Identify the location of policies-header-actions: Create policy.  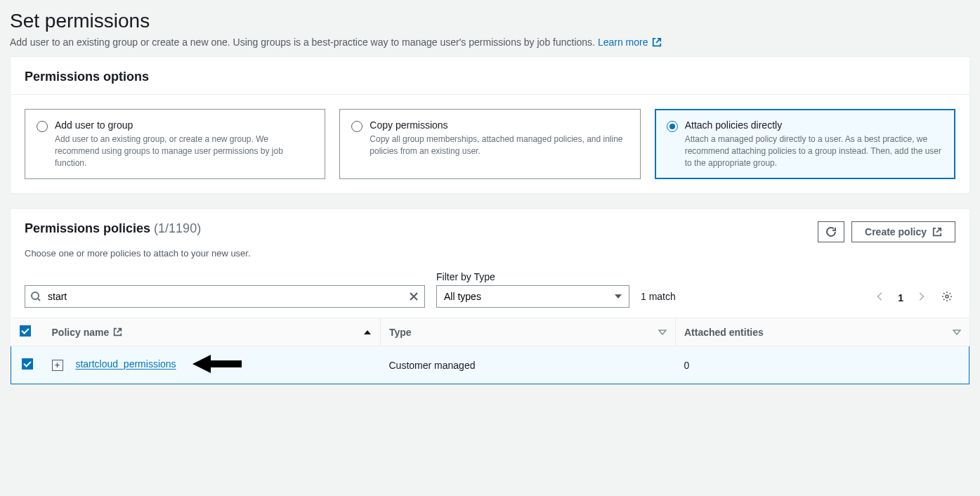
(887, 232).